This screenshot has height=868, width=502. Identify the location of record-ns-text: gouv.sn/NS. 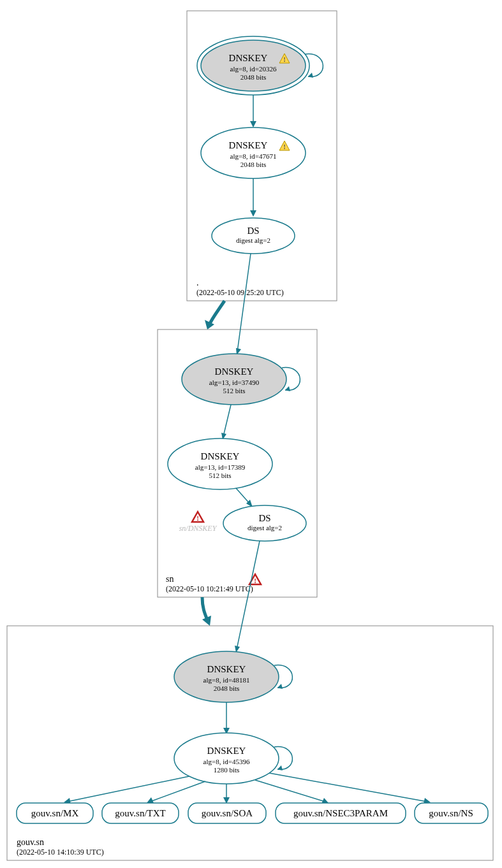
(450, 813).